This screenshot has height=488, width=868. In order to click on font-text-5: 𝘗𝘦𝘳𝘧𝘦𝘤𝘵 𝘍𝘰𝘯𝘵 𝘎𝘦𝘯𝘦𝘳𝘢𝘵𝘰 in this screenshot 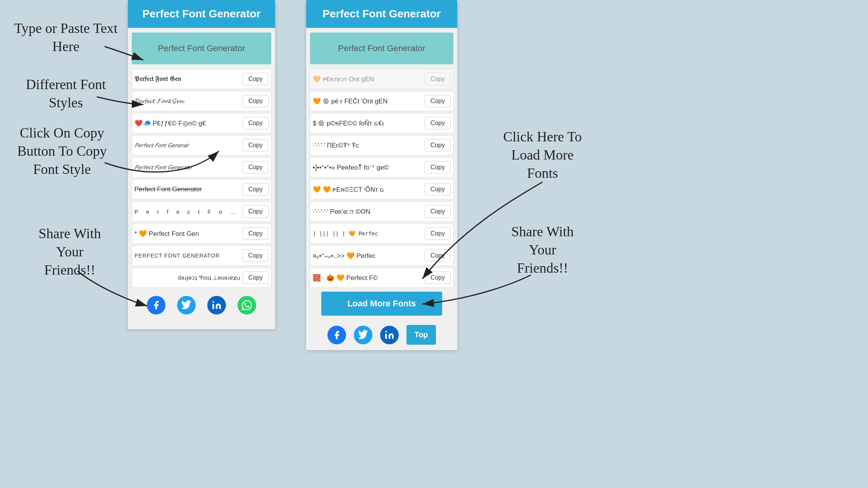, I will do `click(188, 167)`.